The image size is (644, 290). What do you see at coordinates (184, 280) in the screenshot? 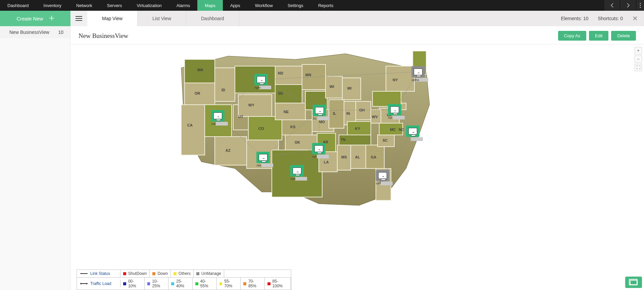
I see `legend: Link Status ShutDownDownOthersUnManage T…` at bounding box center [184, 280].